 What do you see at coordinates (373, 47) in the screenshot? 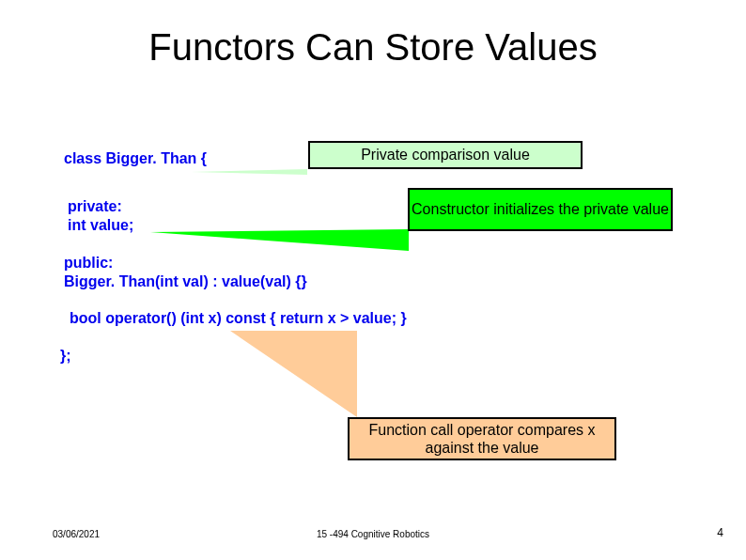
I see `slide-title: Functors Can Store Values` at bounding box center [373, 47].